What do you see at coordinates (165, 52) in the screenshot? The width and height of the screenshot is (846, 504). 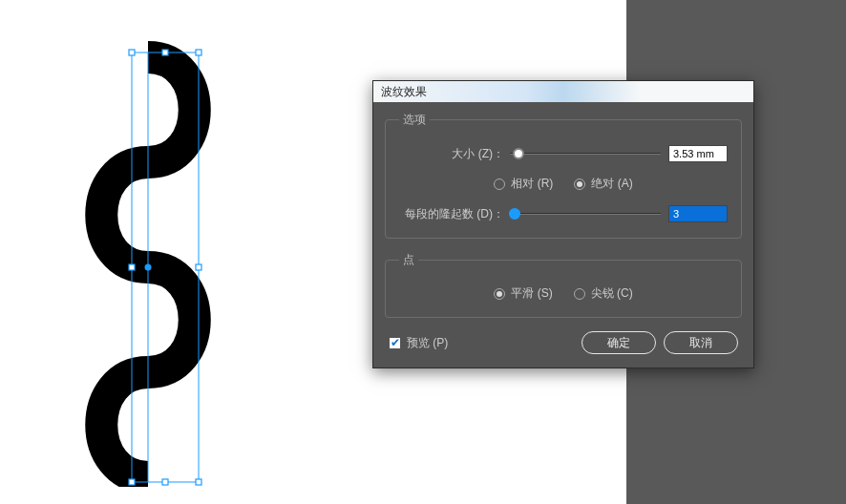 I see `handle-tc` at bounding box center [165, 52].